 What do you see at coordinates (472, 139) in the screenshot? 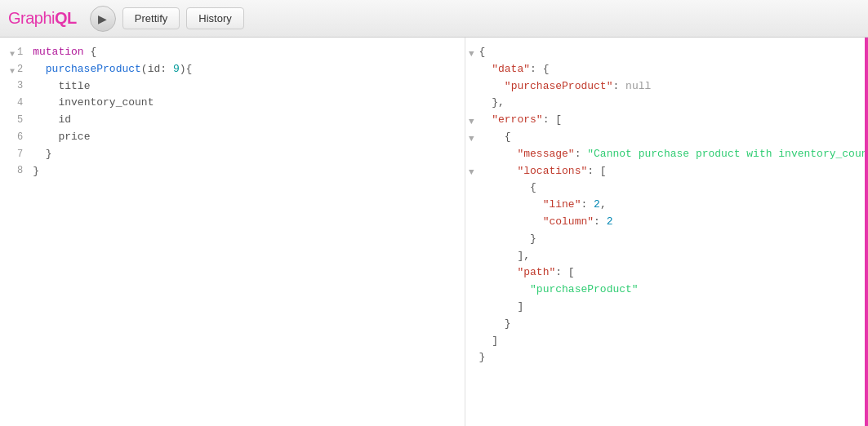
I see `resp-arrow-6: ▼` at bounding box center [472, 139].